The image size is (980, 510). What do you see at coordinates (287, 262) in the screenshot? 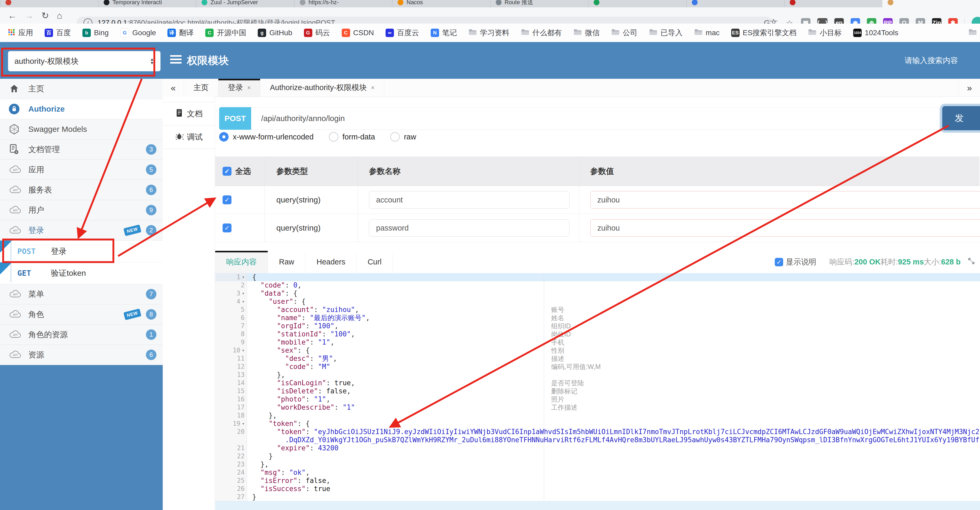
I see `response-tab: Raw` at bounding box center [287, 262].